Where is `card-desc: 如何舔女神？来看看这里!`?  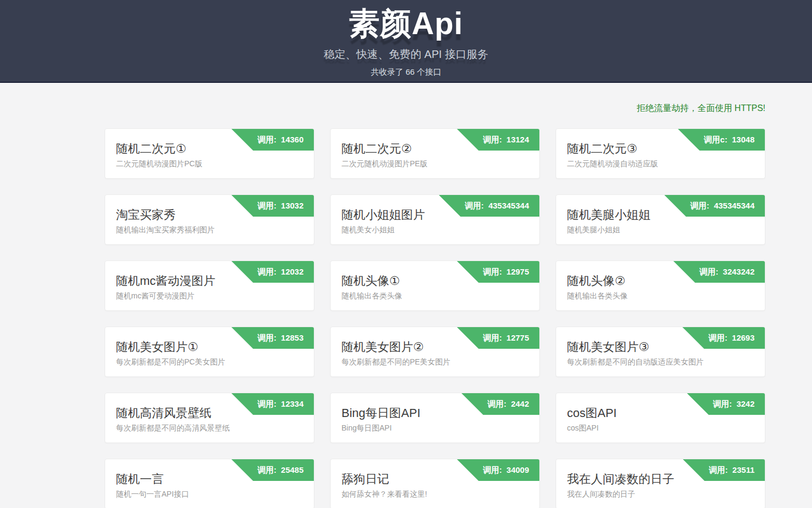 card-desc: 如何舔女神？来看看这里! is located at coordinates (435, 494).